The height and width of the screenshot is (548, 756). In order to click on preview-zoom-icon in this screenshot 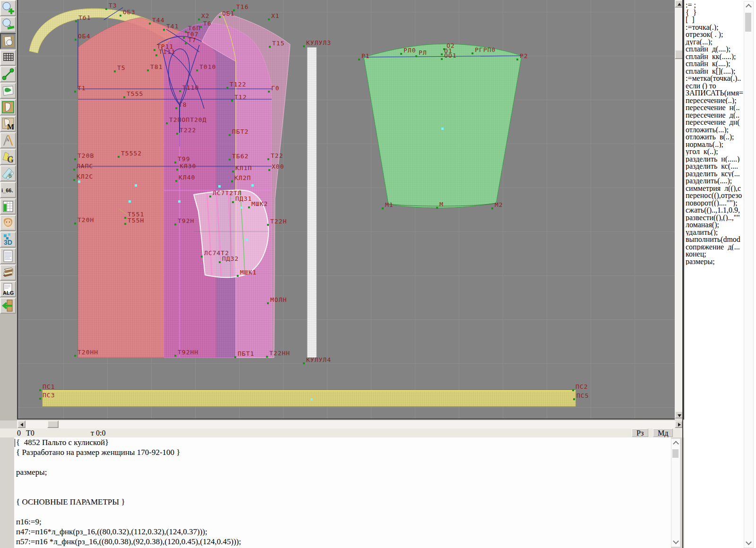, I will do `click(8, 41)`.